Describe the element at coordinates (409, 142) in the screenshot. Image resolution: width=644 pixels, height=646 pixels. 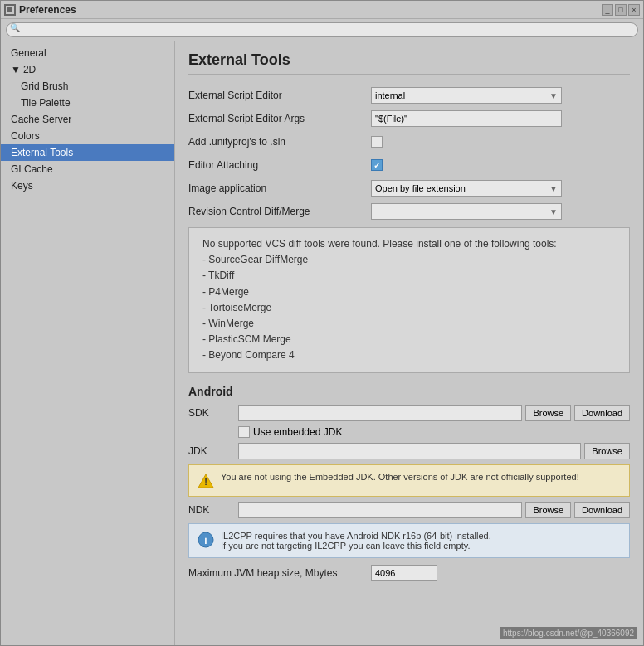
I see `add-unity-proj-row: Add .unityproj's to .sln` at that location.